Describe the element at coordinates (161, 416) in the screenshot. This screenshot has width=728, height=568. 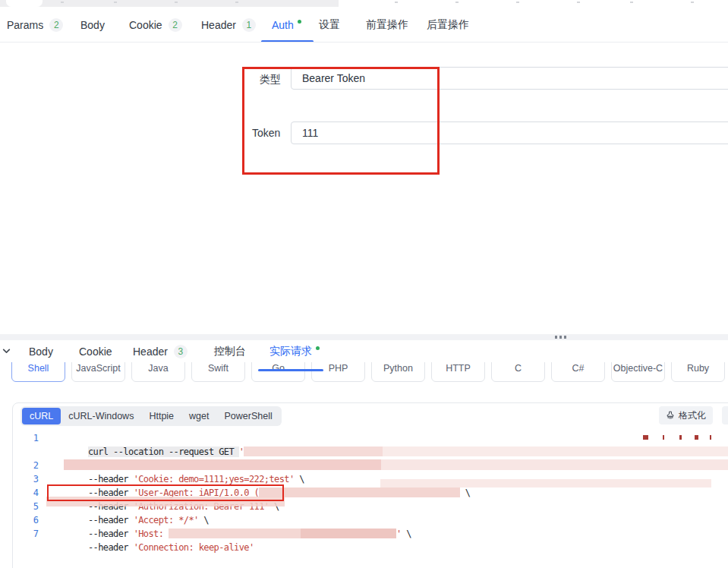
I see `variant-httpie: Httpie` at that location.